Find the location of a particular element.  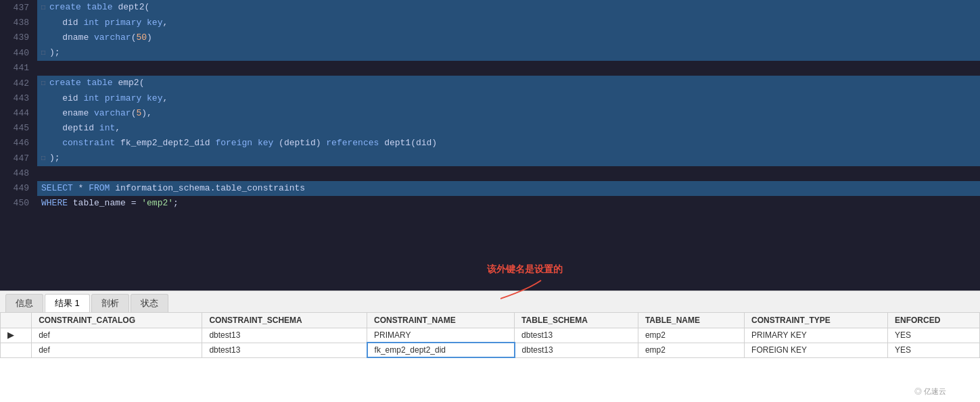

line-number: 437 is located at coordinates (19, 8).